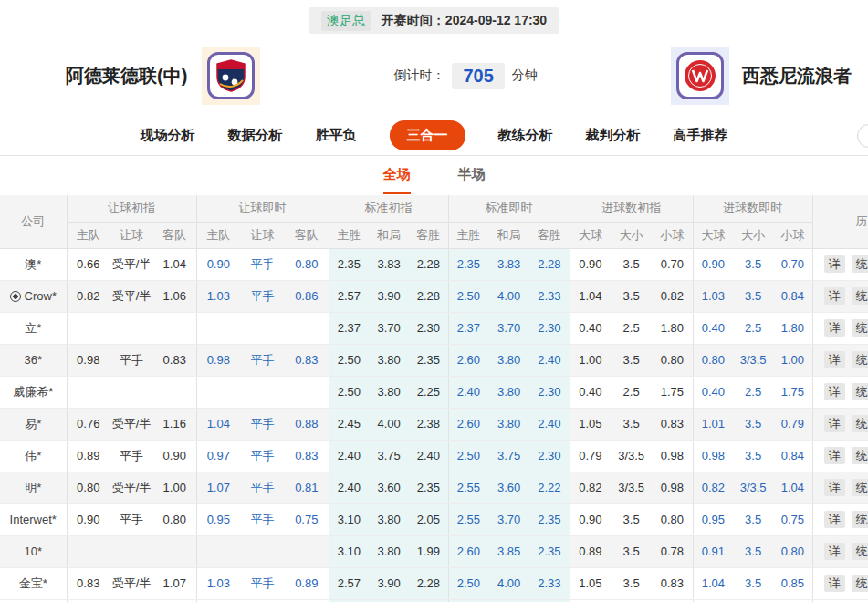 The width and height of the screenshot is (868, 602). Describe the element at coordinates (427, 135) in the screenshot. I see `nav-tab-三合一: 三合一` at that location.